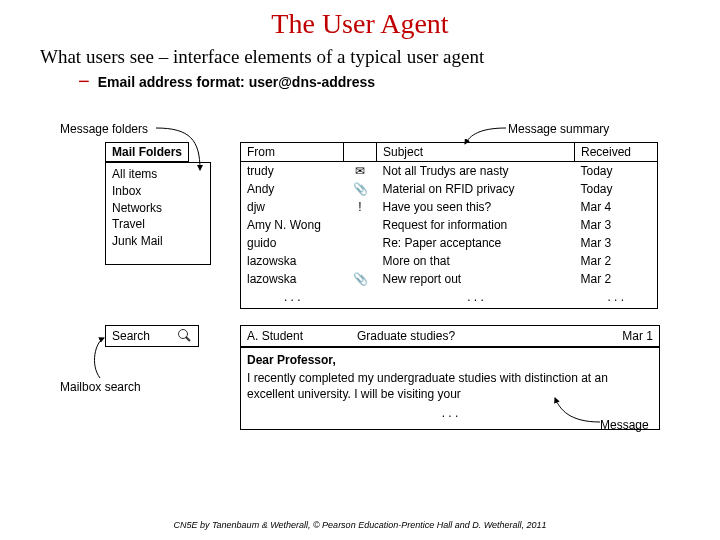 The image size is (720, 540). Describe the element at coordinates (152, 336) in the screenshot. I see `search-box: Search` at that location.